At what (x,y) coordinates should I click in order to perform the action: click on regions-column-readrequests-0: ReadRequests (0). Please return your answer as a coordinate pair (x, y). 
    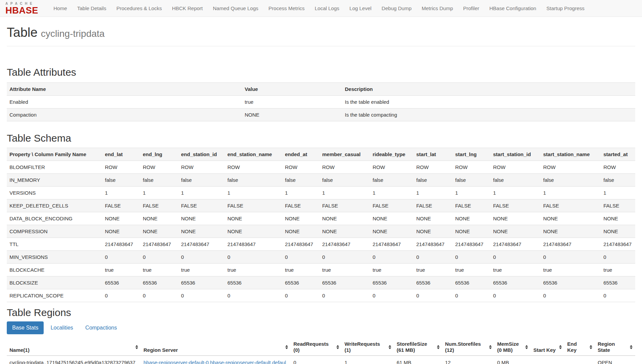
    Looking at the image, I should click on (316, 347).